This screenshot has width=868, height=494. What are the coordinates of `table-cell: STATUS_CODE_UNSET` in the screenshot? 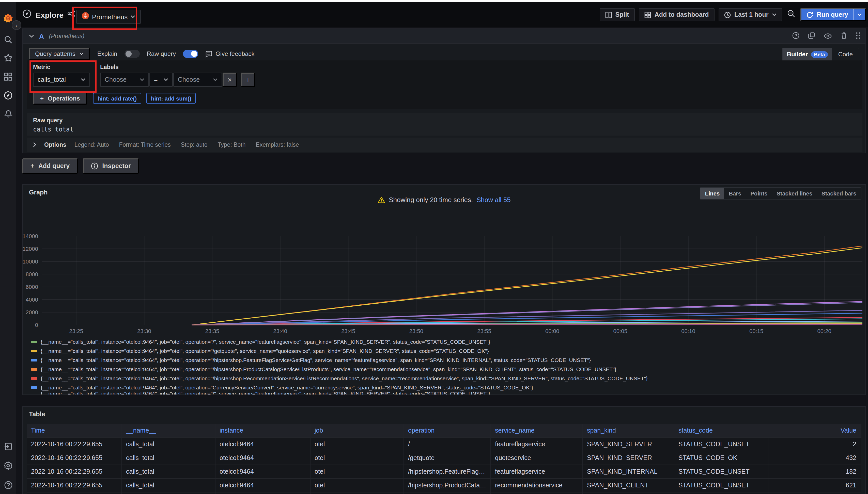 It's located at (721, 444).